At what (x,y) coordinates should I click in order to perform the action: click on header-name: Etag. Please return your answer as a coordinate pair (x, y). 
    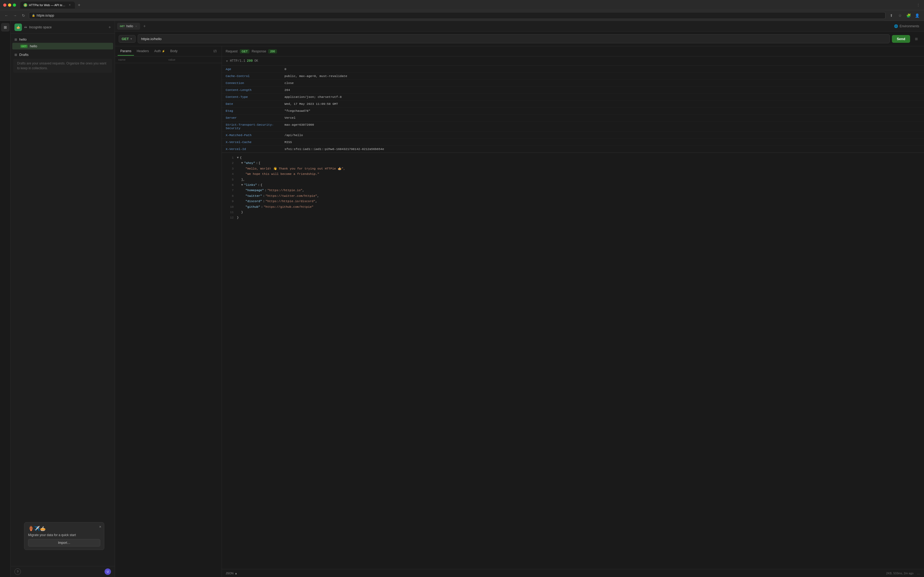
    Looking at the image, I should click on (255, 111).